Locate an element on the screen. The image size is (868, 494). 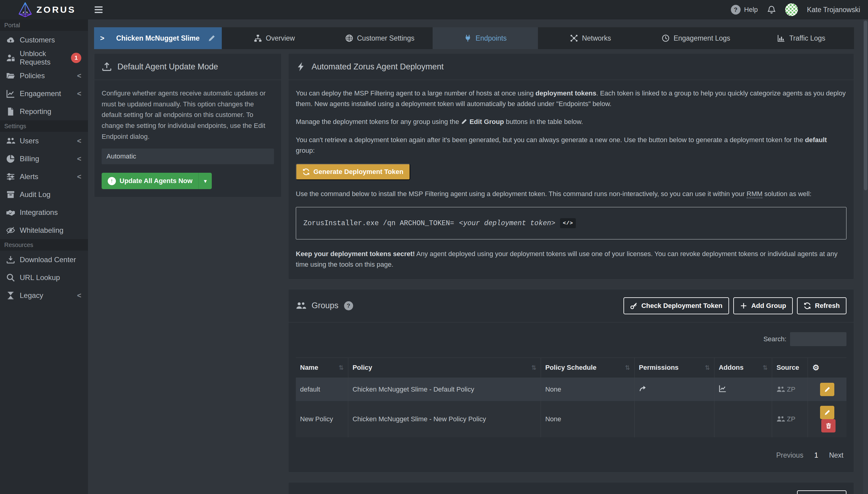
update-mode-select: Automatic is located at coordinates (188, 156).